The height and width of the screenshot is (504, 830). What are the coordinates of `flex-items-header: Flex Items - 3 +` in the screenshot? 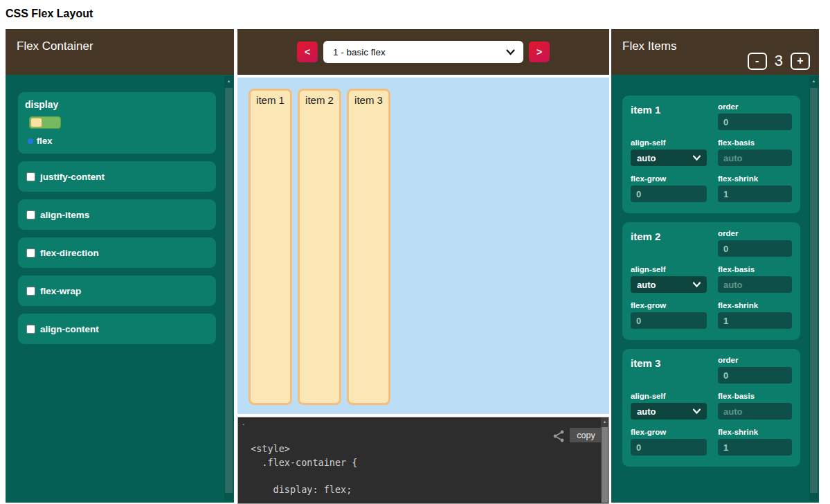 It's located at (715, 52).